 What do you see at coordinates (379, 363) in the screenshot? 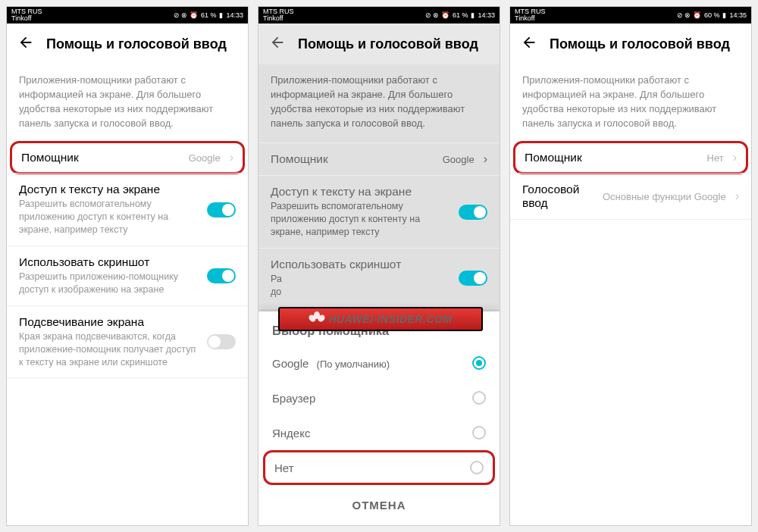
I see `sheet-option-google: Google (По умолчанию)` at bounding box center [379, 363].